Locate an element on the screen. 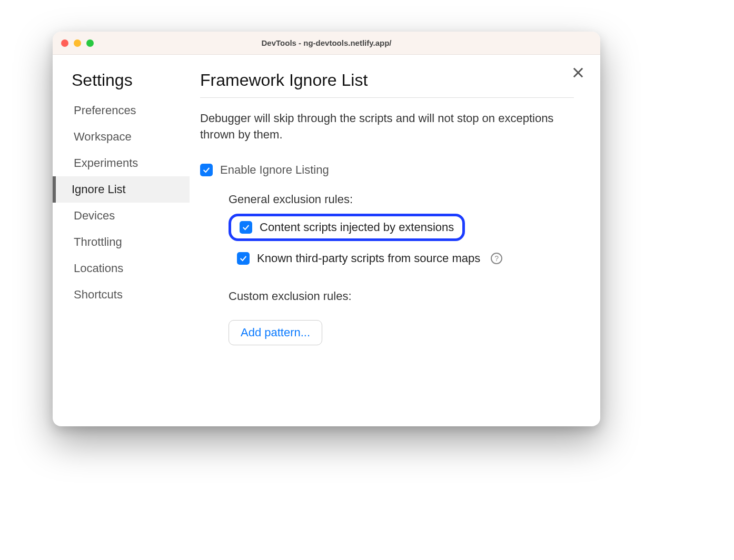 Image resolution: width=734 pixels, height=560 pixels. page-description: Debugger will skip through the scripts a… is located at coordinates (387, 127).